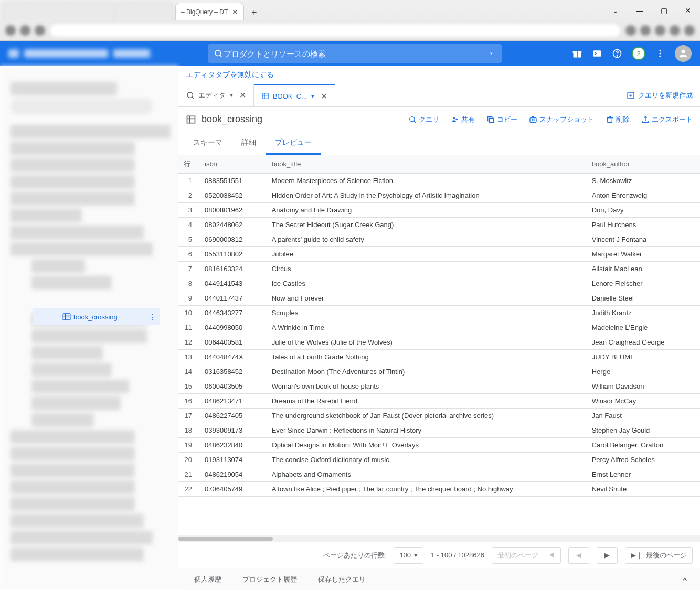  I want to click on horizontal-scrollbar, so click(439, 539).